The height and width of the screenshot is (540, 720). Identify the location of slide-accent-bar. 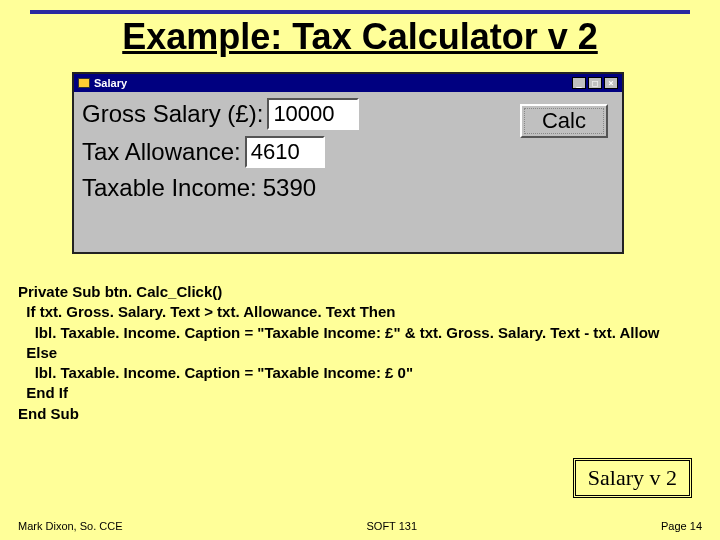
(360, 12).